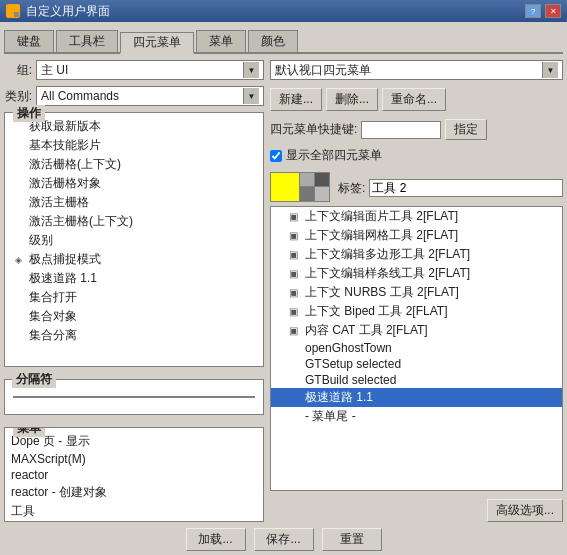 This screenshot has height=555, width=567. Describe the element at coordinates (150, 70) in the screenshot. I see `group-dropdown: 主 UI ▼` at that location.